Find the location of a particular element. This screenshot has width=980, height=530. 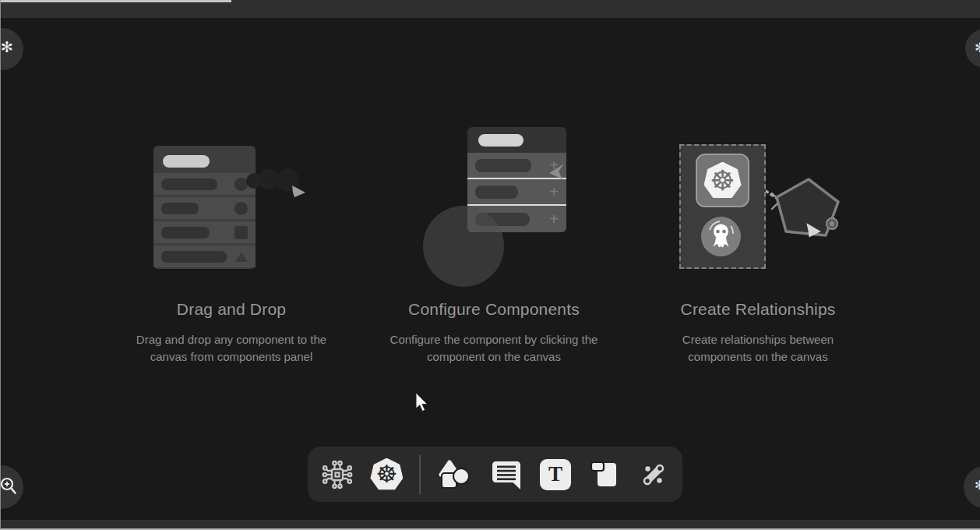

panel-row: + is located at coordinates (517, 193).